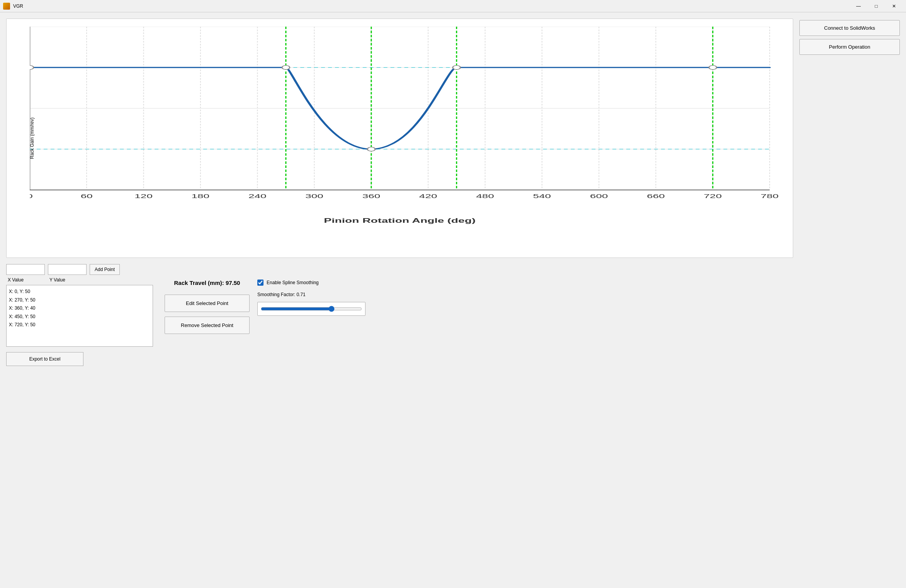 This screenshot has width=906, height=588. What do you see at coordinates (656, 196) in the screenshot?
I see `svg-text: 660` at bounding box center [656, 196].